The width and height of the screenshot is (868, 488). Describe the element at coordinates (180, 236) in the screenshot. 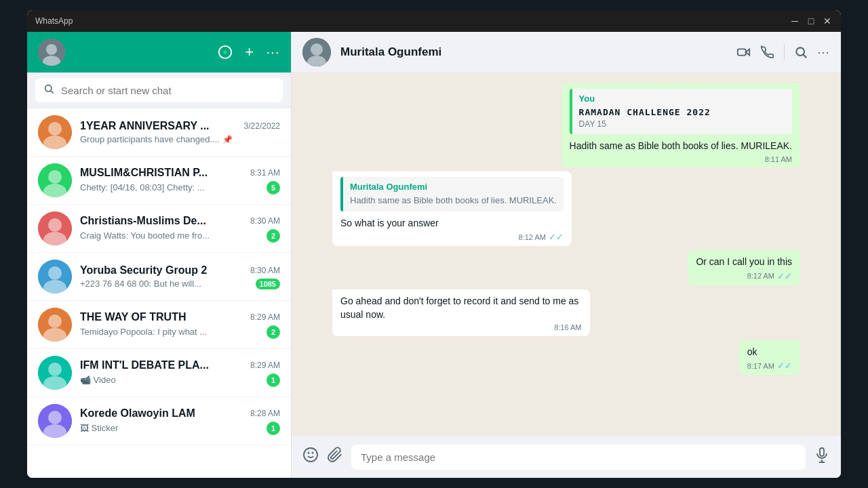

I see `chat-bottom: Craig Watts: You booted me fro... 2` at that location.